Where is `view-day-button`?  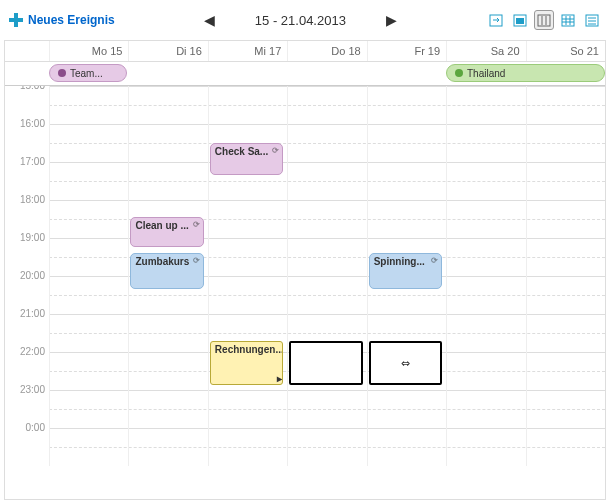
view-day-button is located at coordinates (520, 20).